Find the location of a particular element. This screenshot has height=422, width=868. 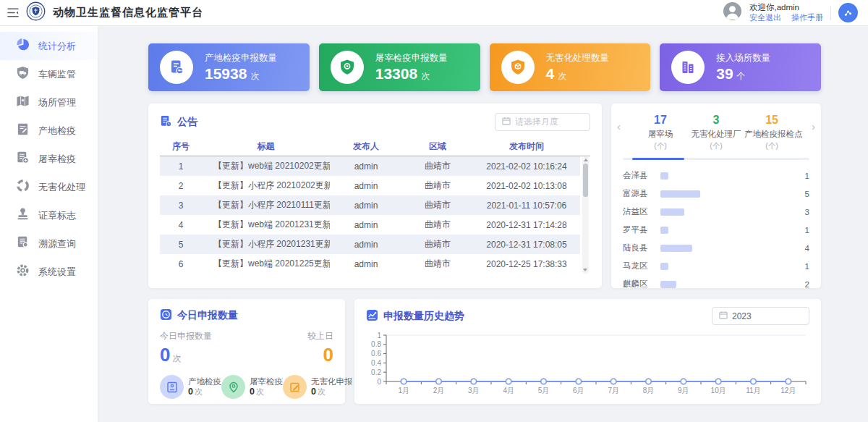

header-divider is located at coordinates (830, 13).